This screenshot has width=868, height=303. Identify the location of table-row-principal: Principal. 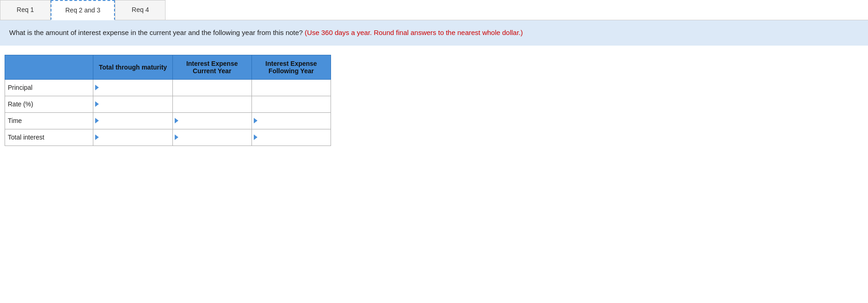
(168, 87).